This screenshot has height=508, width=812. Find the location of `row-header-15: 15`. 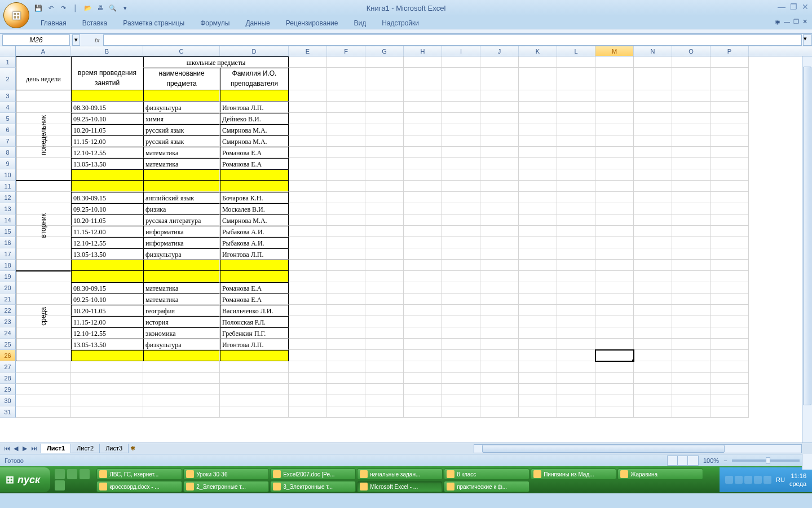

row-header-15: 15 is located at coordinates (8, 231).